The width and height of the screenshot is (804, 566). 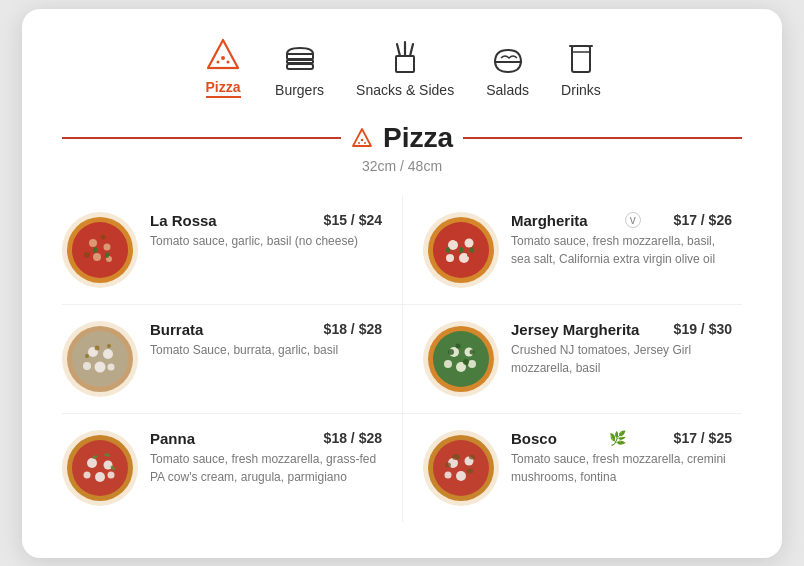 What do you see at coordinates (266, 231) in the screenshot?
I see `menu-text-la-rossa: La Rossa $15 / $24 Tomato sauce, garlic,…` at bounding box center [266, 231].